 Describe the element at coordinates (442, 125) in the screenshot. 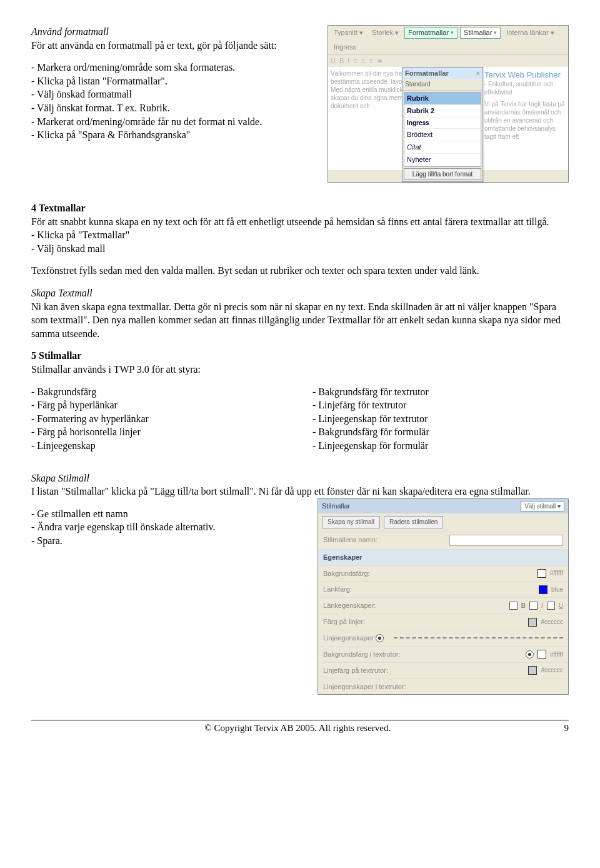

I see `formatmallar-panel: Formatmallar × Standard Rubrik Rubrik 2 …` at that location.